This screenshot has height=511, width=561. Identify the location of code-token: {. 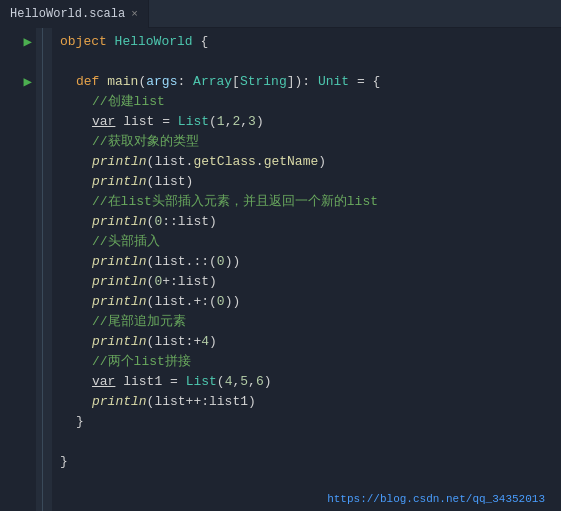
(201, 42).